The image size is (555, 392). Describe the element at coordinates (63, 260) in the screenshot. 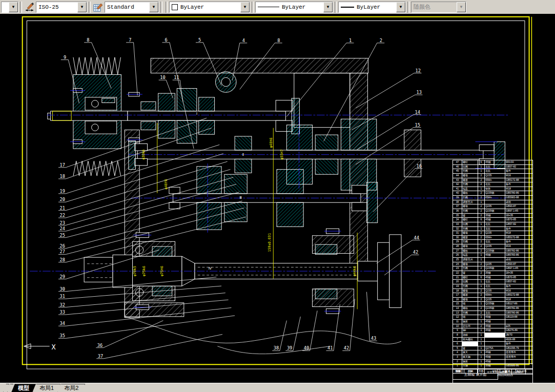

I see `callout-label: 28` at that location.